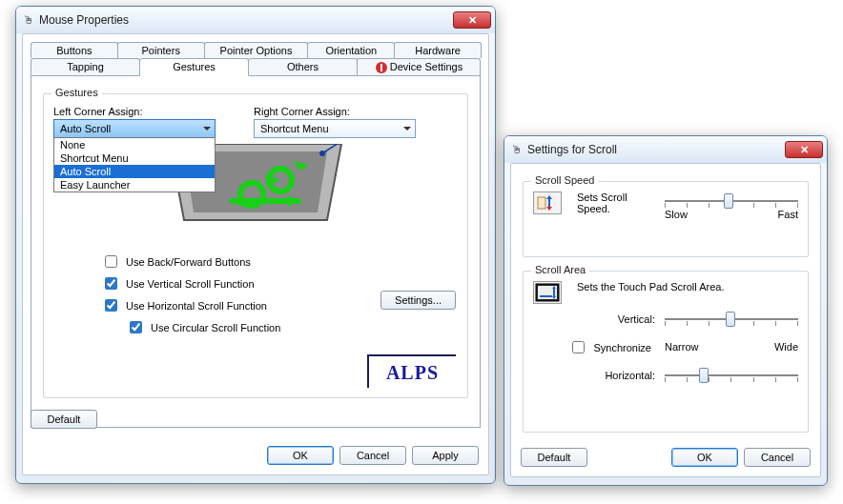 The height and width of the screenshot is (504, 843). Describe the element at coordinates (111, 305) in the screenshot. I see `chk-hscroll-box` at that location.